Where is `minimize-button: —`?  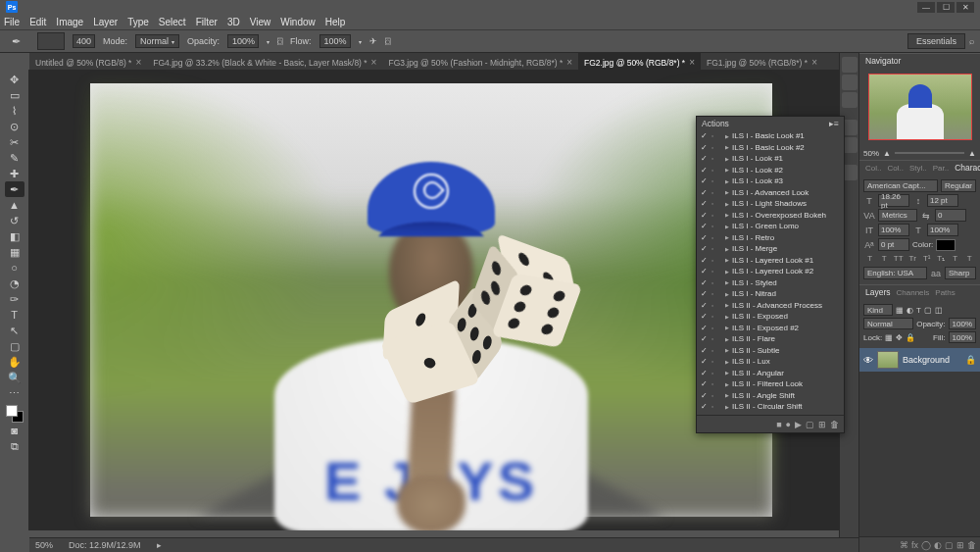 minimize-button: — is located at coordinates (926, 8).